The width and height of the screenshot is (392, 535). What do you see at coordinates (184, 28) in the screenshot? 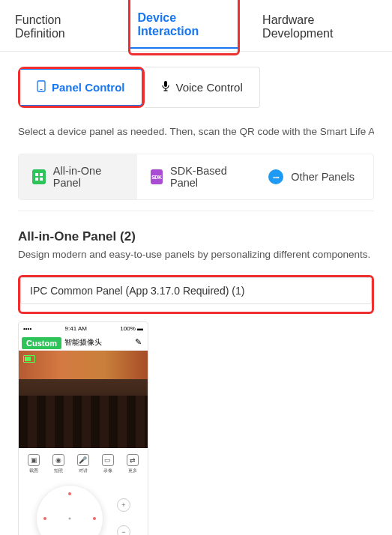
I see `highlight-device-tab: Device Interaction` at bounding box center [184, 28].